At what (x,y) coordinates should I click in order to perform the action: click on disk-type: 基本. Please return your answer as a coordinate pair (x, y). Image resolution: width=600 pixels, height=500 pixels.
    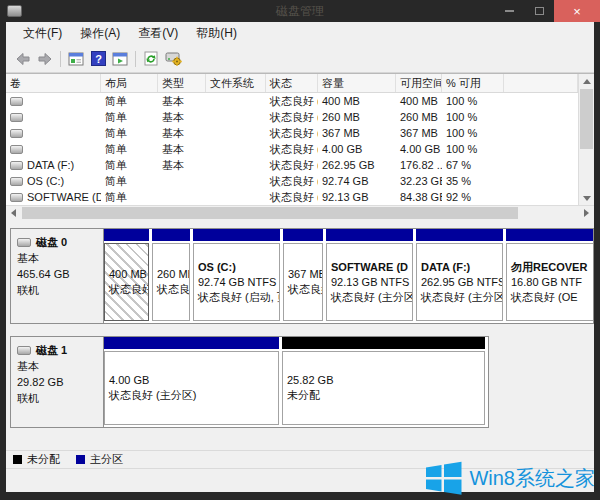
    Looking at the image, I should click on (57, 258).